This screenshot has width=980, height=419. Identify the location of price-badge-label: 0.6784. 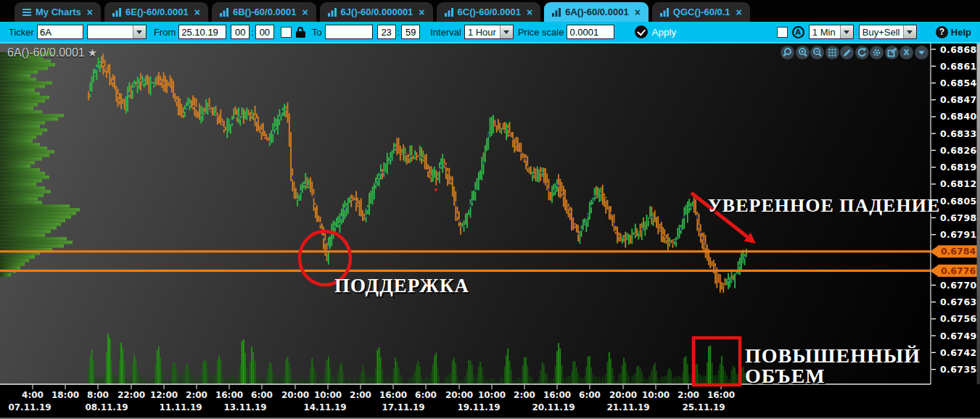
(959, 251).